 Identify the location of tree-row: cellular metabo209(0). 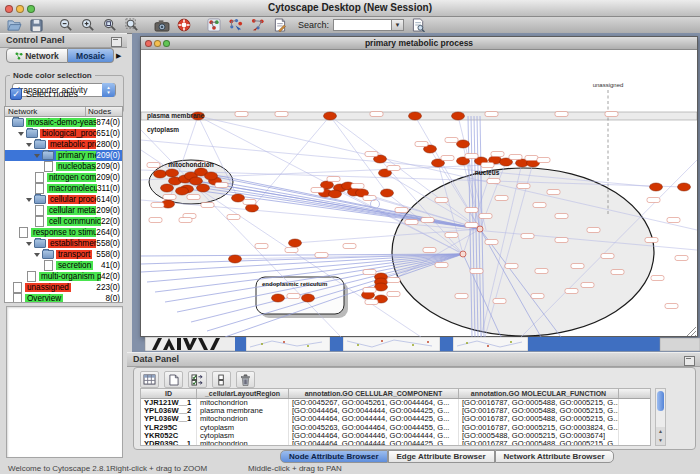
(64, 210).